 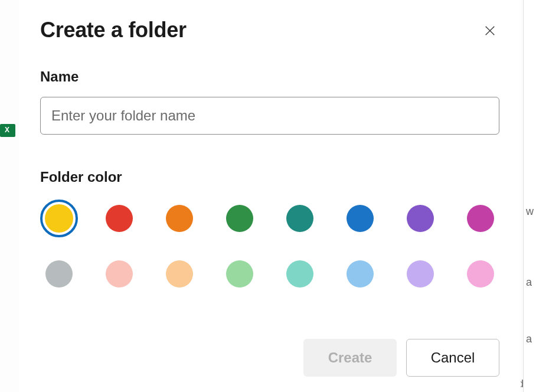 What do you see at coordinates (401, 358) in the screenshot?
I see `dialog-footer: Create Cancel` at bounding box center [401, 358].